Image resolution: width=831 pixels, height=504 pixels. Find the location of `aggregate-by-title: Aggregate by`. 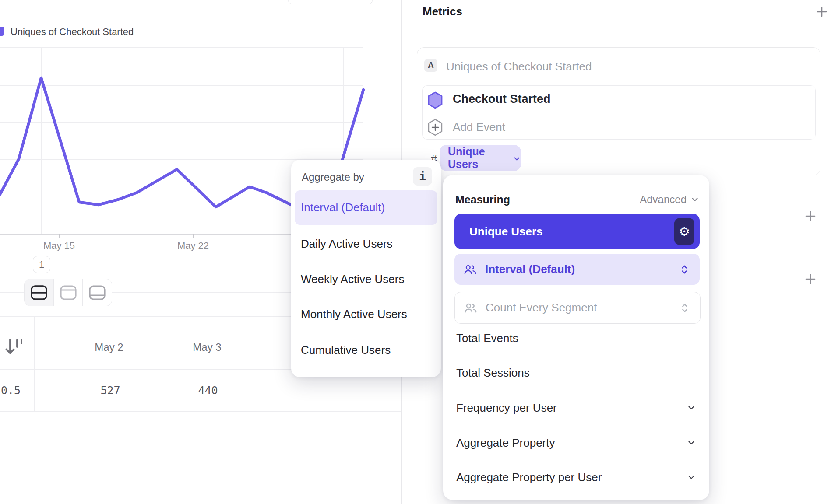

aggregate-by-title: Aggregate by is located at coordinates (333, 177).